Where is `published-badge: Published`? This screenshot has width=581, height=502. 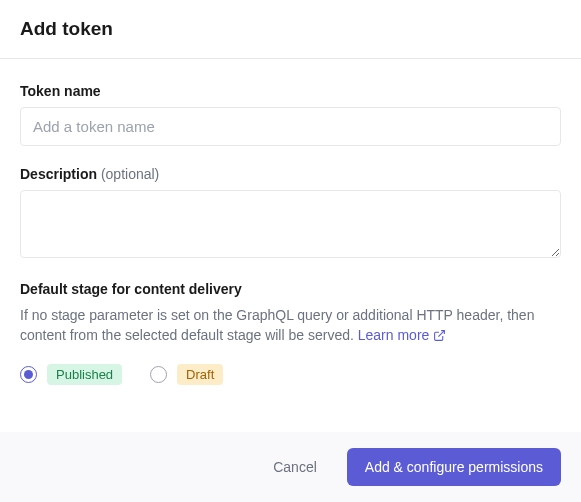
published-badge: Published is located at coordinates (84, 374).